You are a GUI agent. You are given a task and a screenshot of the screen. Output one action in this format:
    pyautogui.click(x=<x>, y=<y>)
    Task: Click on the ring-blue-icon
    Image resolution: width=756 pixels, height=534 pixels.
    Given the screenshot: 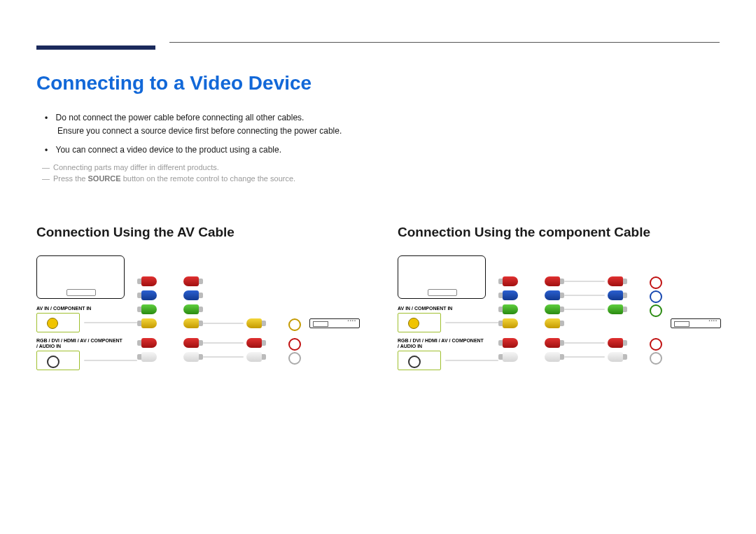 What is the action you would take?
    pyautogui.click(x=656, y=297)
    